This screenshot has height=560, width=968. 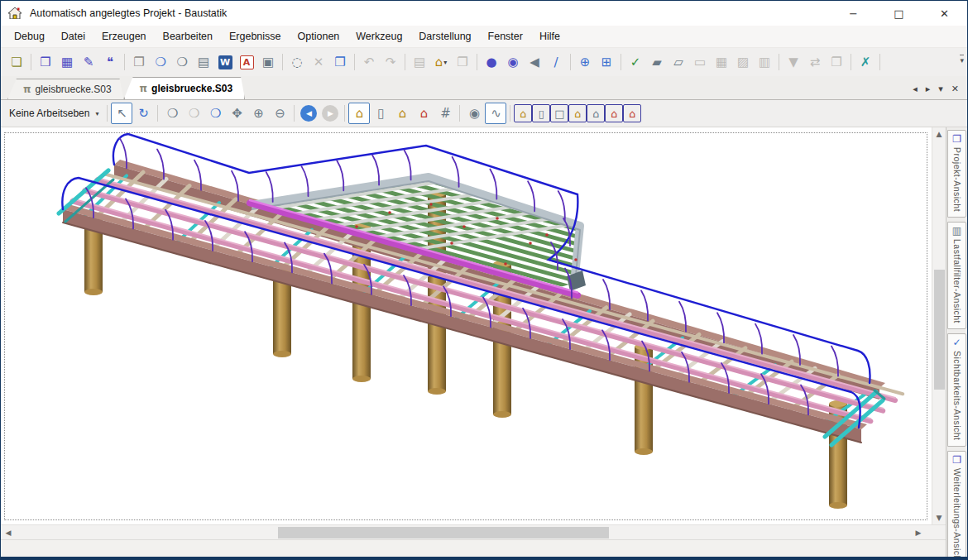 What do you see at coordinates (161, 62) in the screenshot?
I see `print-preview-icon: ❍` at bounding box center [161, 62].